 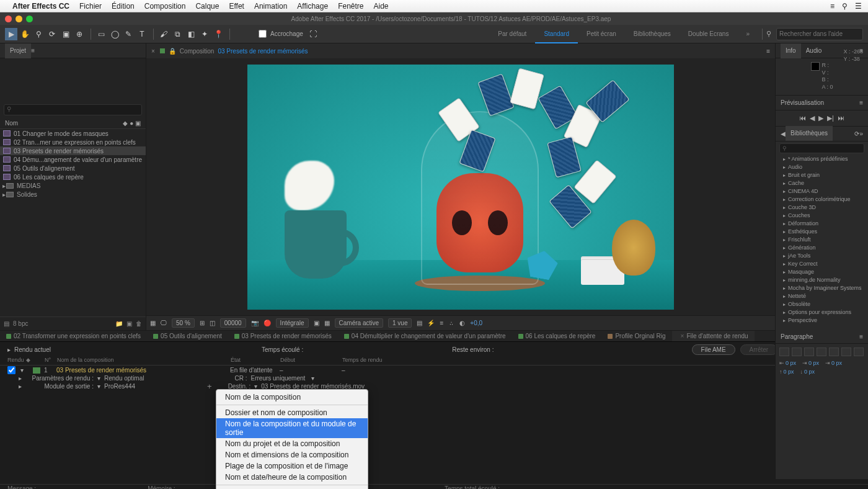 What do you see at coordinates (381, 6) in the screenshot?
I see `menu-aide: Aide` at bounding box center [381, 6].